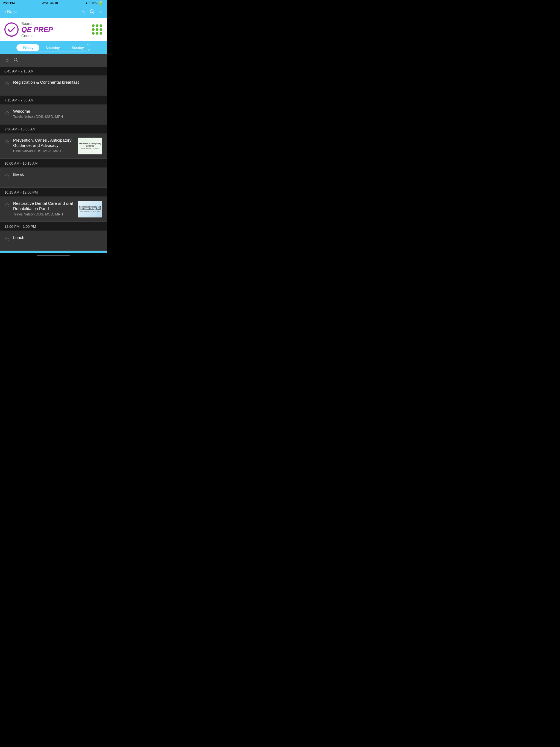 This screenshot has width=560, height=747. Describe the element at coordinates (19, 100) in the screenshot. I see `time-label-2: 7:15 AM - 7:30 AM` at that location.